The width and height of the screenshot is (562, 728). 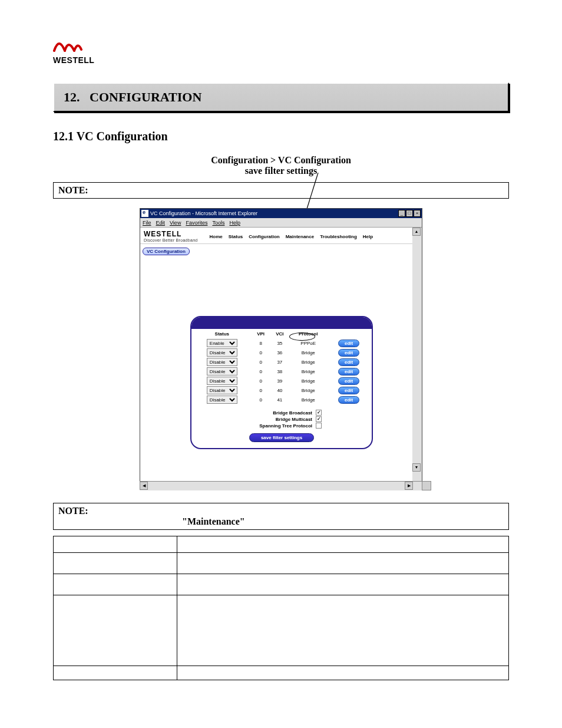 I want to click on status-select-3: Disable, so click(x=222, y=371).